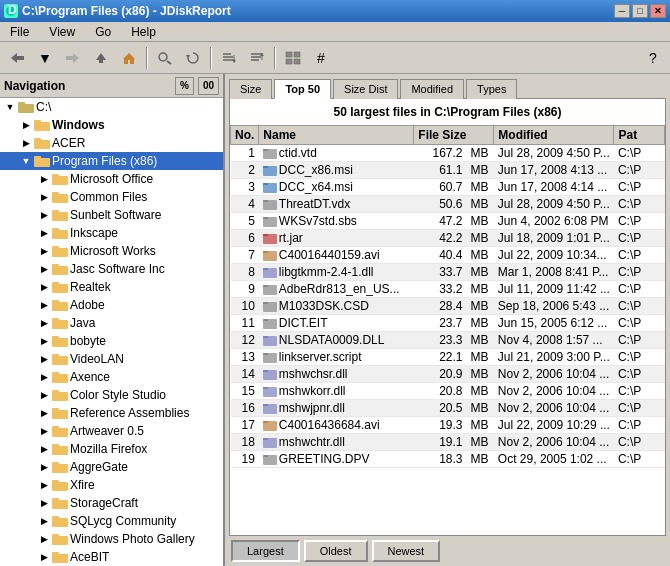 The image size is (670, 566). Describe the element at coordinates (448, 204) in the screenshot. I see `table-row: 4 ThreatDT.vdx 50.6 MB Jul 28, 2009 4:50…` at that location.